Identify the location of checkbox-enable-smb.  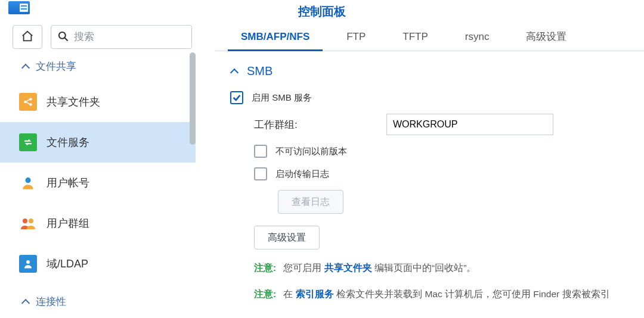
(237, 98).